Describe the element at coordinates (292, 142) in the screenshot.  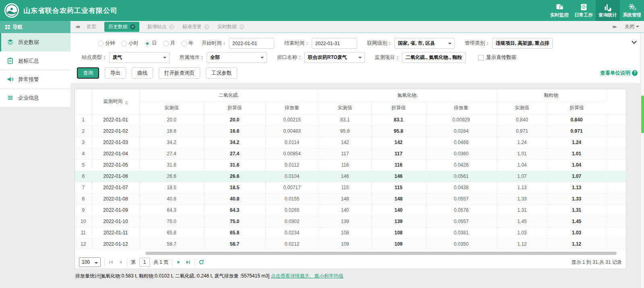
I see `value-cell: 0.0114` at that location.